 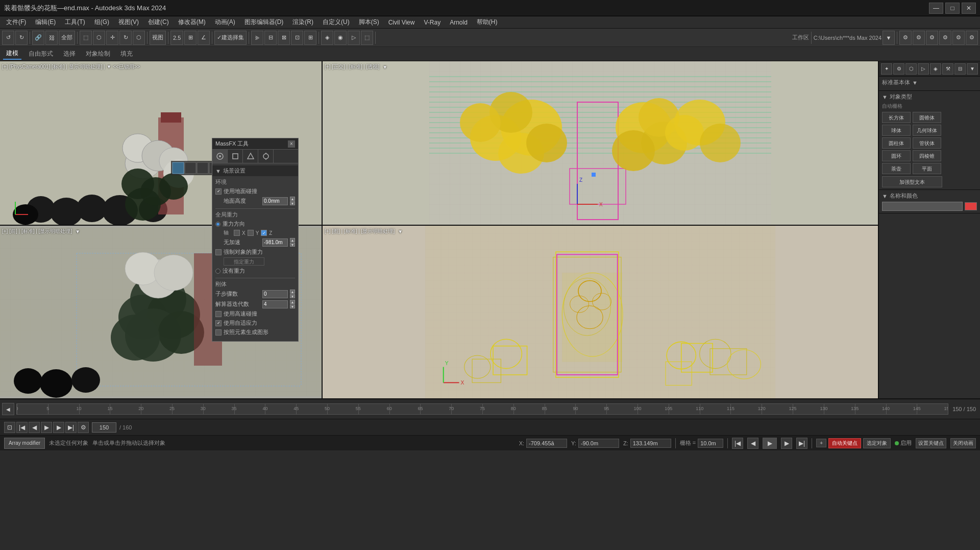 I want to click on motion-tab: ▷, so click(x=923, y=69).